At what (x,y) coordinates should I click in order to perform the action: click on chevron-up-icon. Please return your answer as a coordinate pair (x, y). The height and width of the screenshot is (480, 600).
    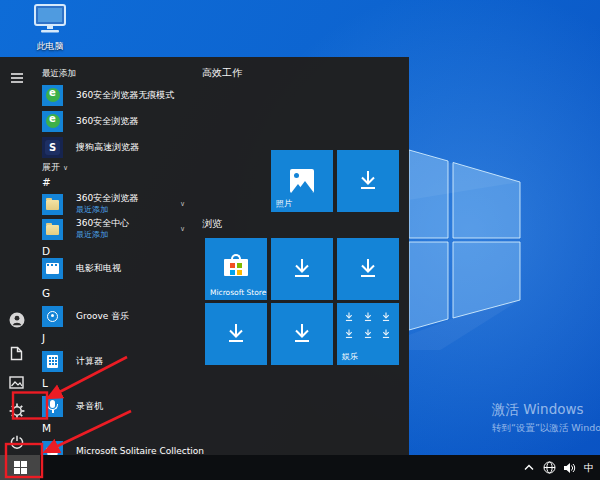
    Looking at the image, I should click on (529, 468).